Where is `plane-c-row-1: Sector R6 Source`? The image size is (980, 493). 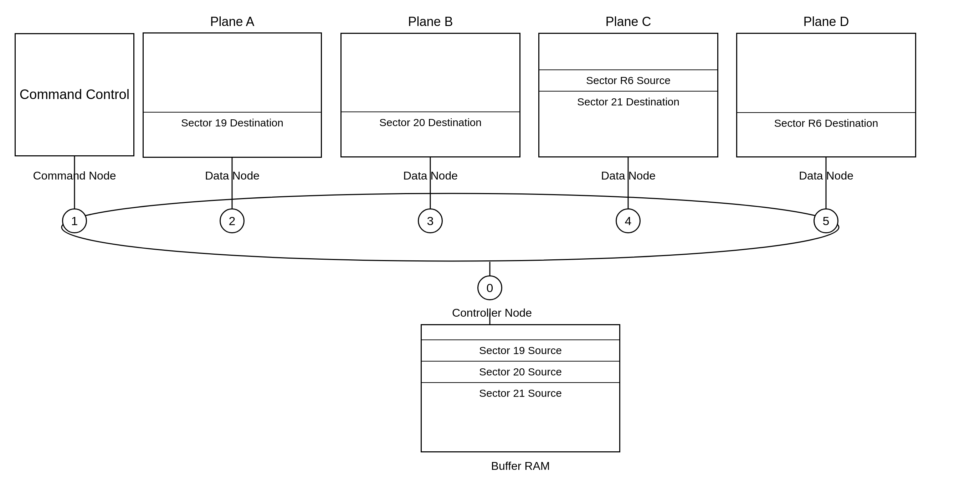 plane-c-row-1: Sector R6 Source is located at coordinates (628, 80).